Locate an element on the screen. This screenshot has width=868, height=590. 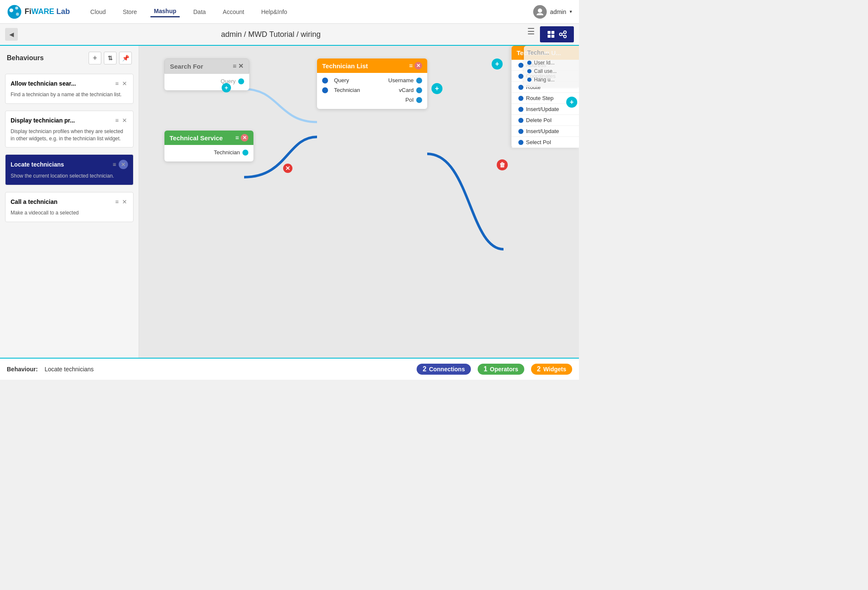
widgets-count: 2 is located at coordinates (539, 369).